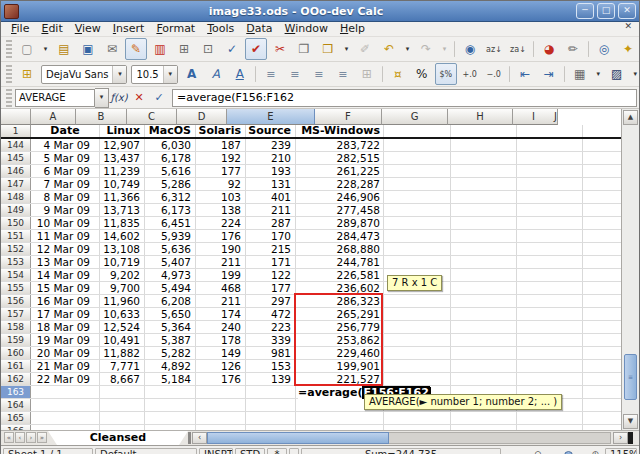  Describe the element at coordinates (208, 49) in the screenshot. I see `page-preview-button: ⊡` at that location.